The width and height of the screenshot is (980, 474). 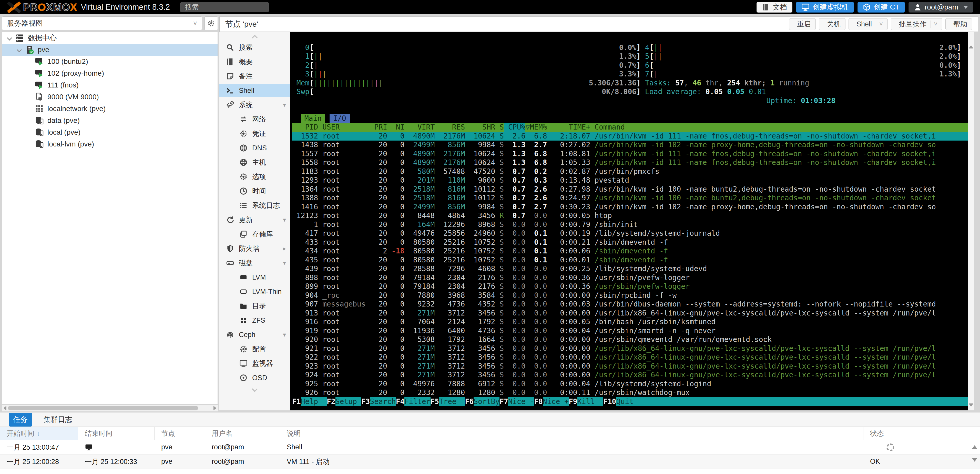 What do you see at coordinates (255, 37) in the screenshot?
I see `menu-scroll-up` at bounding box center [255, 37].